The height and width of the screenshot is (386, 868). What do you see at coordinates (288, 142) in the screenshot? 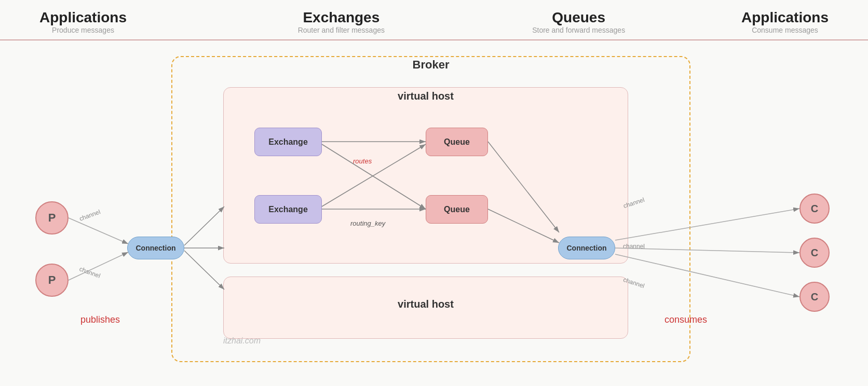
I see `exchange-label-1: Exchange` at bounding box center [288, 142].